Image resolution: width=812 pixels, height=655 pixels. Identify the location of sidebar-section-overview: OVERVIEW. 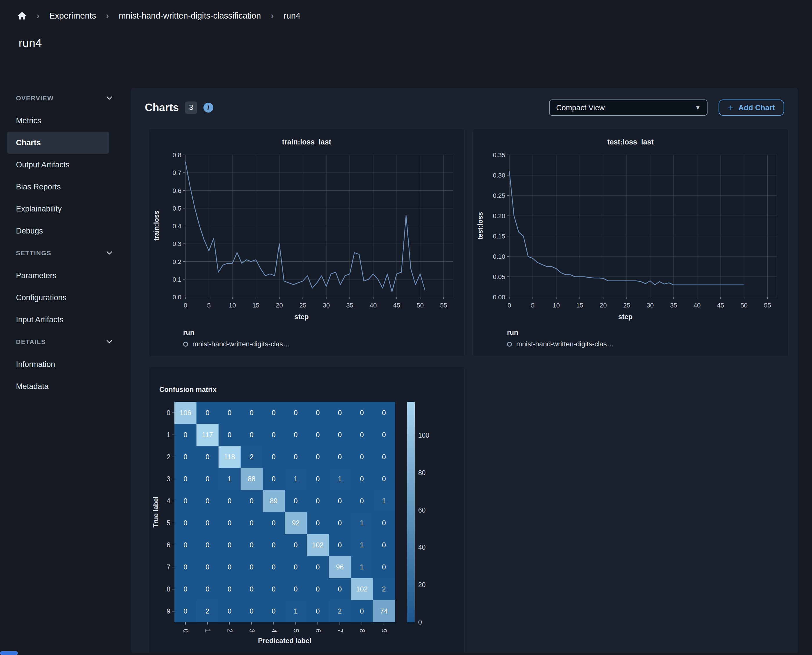
(64, 98).